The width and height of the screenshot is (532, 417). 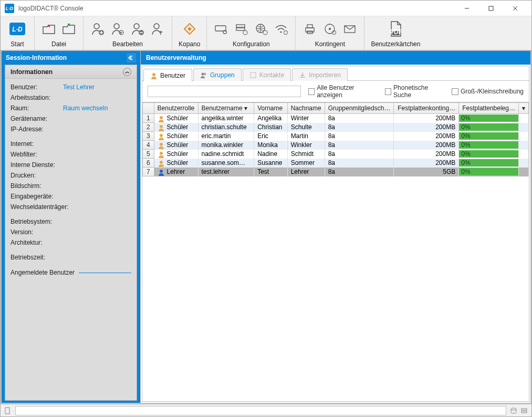 What do you see at coordinates (224, 91) in the screenshot?
I see `search-input` at bounding box center [224, 91].